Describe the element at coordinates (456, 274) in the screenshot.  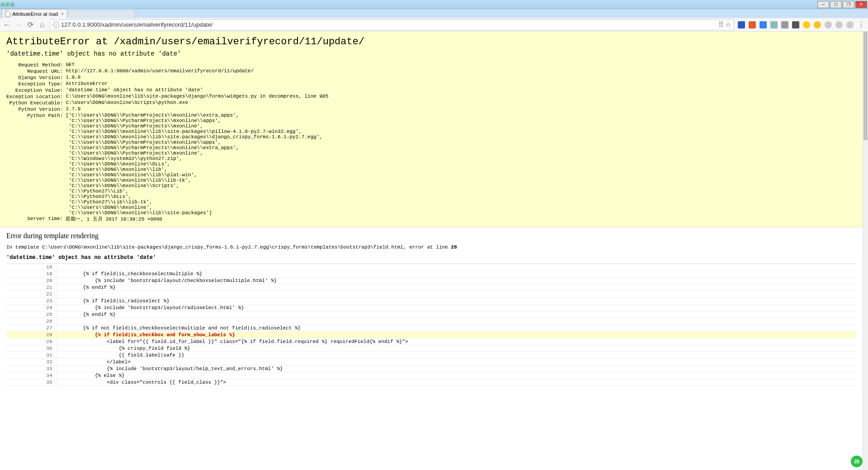
I see `line-code: {% if field|is_checkboxselectmultiple %}` at that location.